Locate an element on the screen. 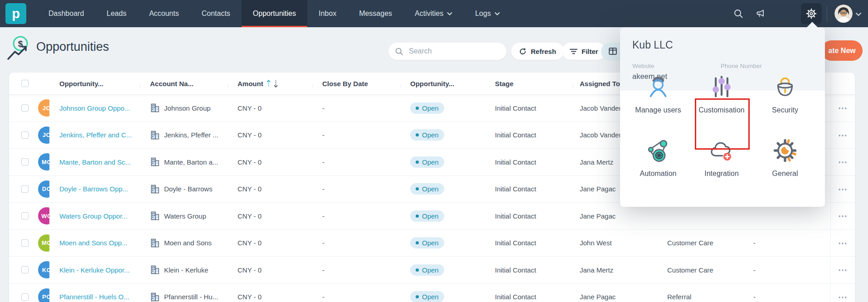 The width and height of the screenshot is (868, 302). table-row: MO Moen and Sons Opp... Moen and Sons CN… is located at coordinates (432, 243).